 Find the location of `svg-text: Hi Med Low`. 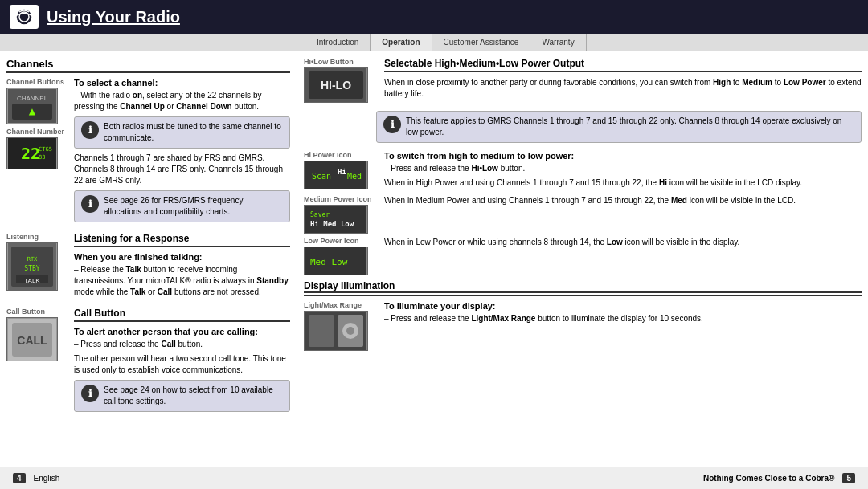

svg-text: Hi Med Low is located at coordinates (333, 224).